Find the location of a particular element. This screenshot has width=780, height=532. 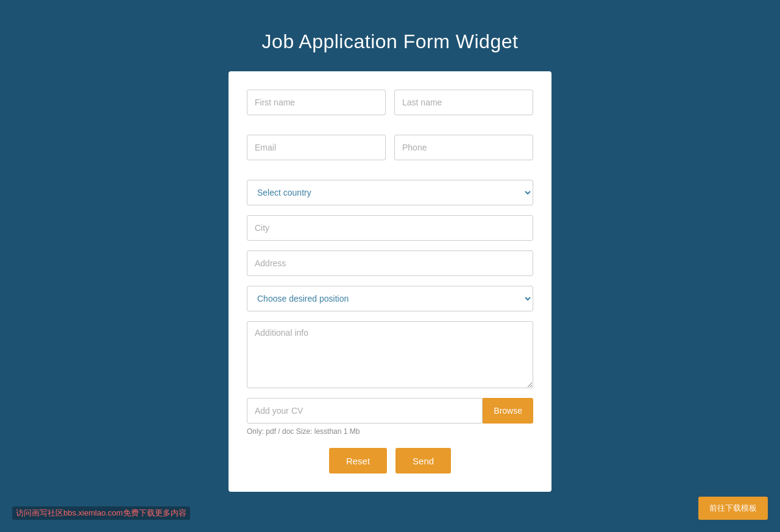

download-template-button: 前往下载模板 is located at coordinates (733, 508).